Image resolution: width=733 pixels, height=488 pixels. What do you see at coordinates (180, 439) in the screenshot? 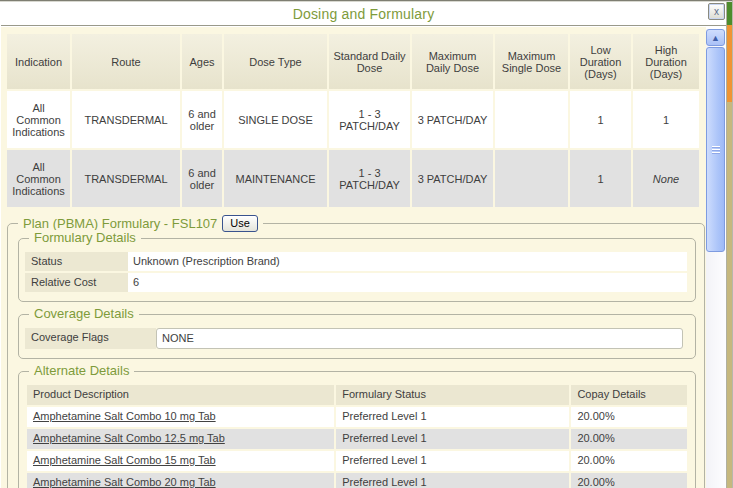
I see `product-cell: Amphetamine Salt Combo 12.5 mg Tab` at bounding box center [180, 439].